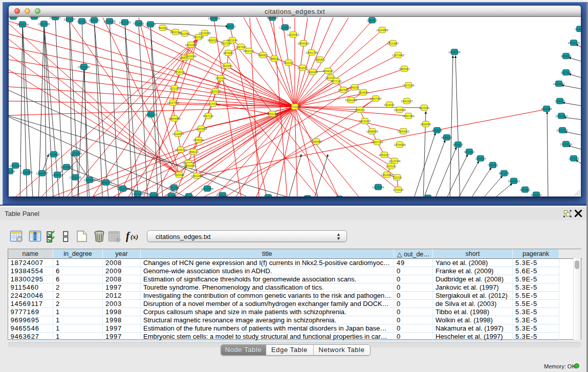 The width and height of the screenshot is (588, 372). What do you see at coordinates (213, 40) in the screenshot?
I see `svg-text: 8186323` at bounding box center [213, 40].